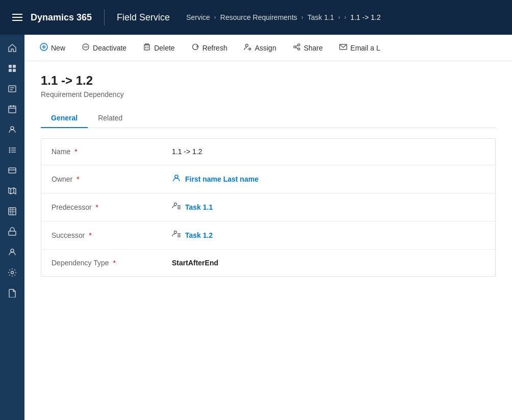  What do you see at coordinates (17, 17) in the screenshot?
I see `hamburger-button` at bounding box center [17, 17].